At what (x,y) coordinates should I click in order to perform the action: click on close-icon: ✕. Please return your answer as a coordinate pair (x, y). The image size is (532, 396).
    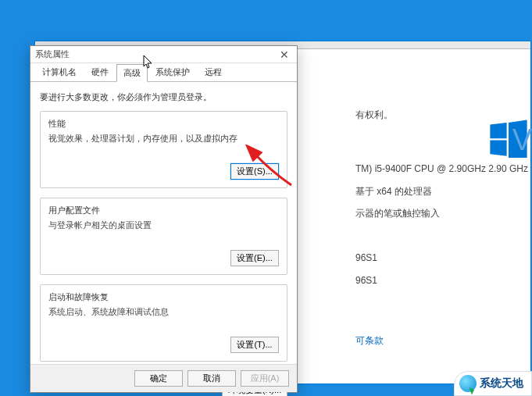
    Looking at the image, I should click on (284, 55).